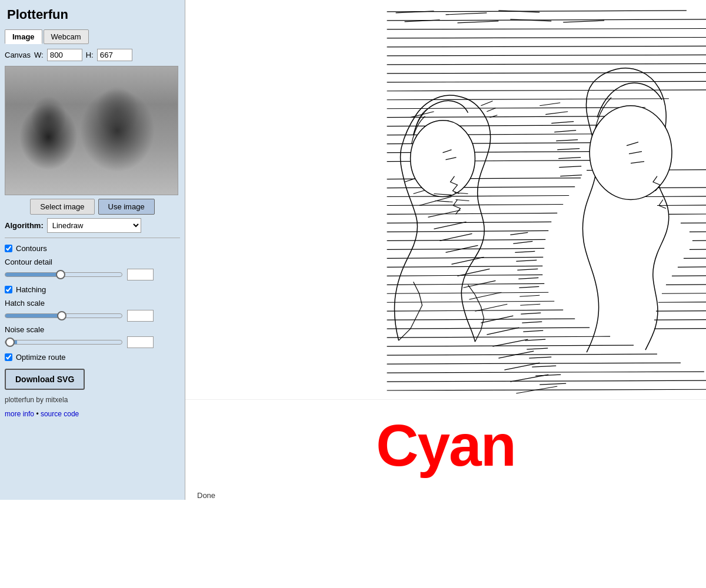 The height and width of the screenshot is (588, 706). I want to click on hatch-scale-slider, so click(64, 316).